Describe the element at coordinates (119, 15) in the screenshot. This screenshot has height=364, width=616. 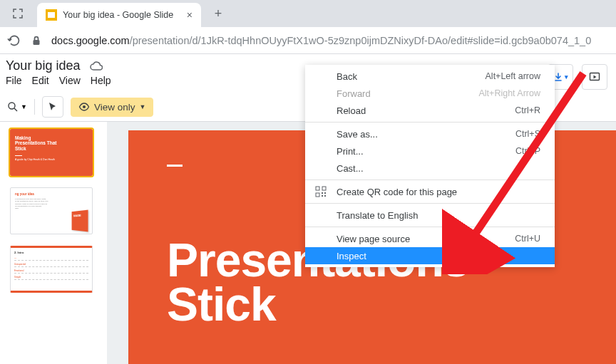
I see `browser-tab: Your big idea - Google Slide ×` at that location.